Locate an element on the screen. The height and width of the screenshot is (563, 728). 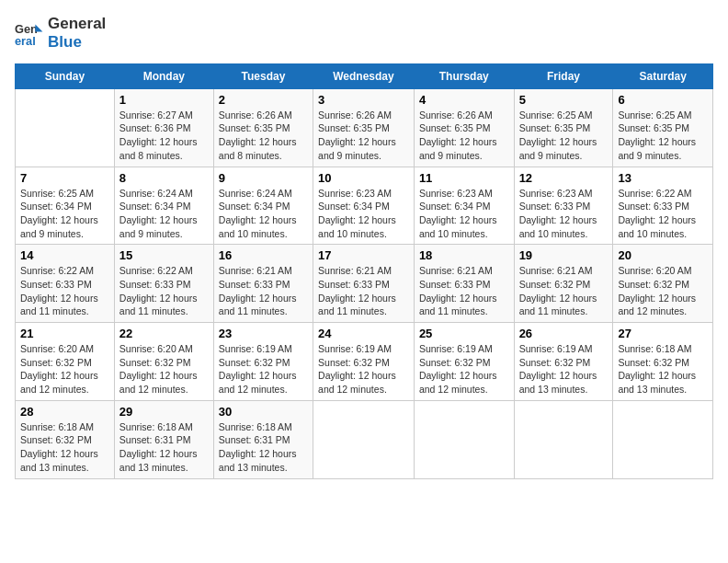
day-number: 17 is located at coordinates (364, 256).